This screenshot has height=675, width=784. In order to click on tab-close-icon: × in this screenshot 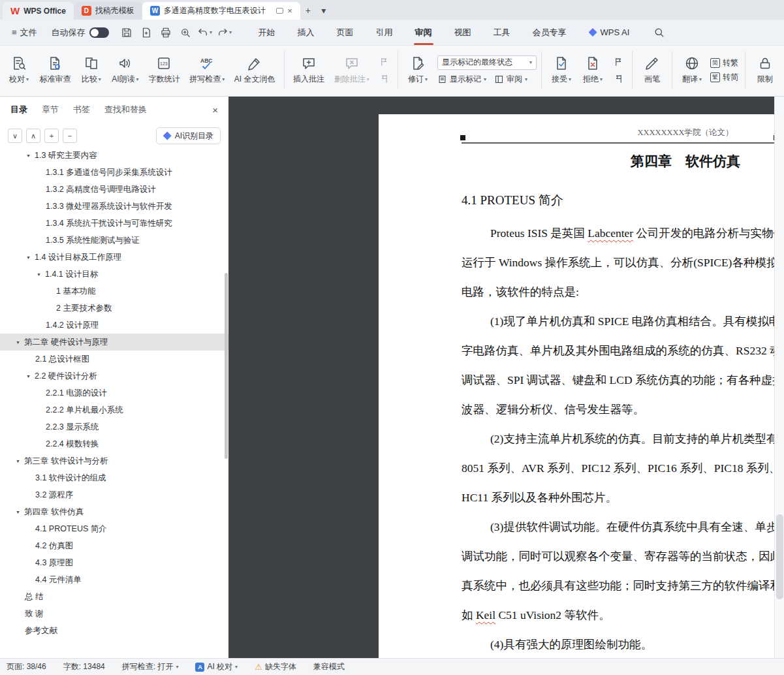, I will do `click(290, 10)`.